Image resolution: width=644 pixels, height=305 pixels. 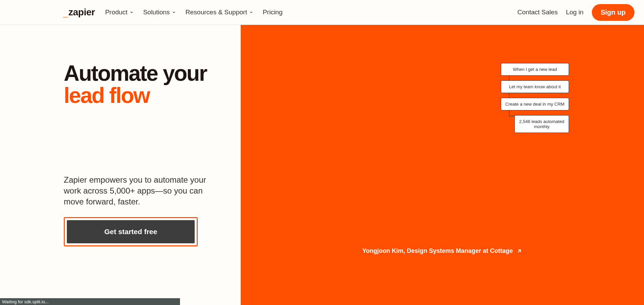 I want to click on connector-line, so click(x=509, y=113).